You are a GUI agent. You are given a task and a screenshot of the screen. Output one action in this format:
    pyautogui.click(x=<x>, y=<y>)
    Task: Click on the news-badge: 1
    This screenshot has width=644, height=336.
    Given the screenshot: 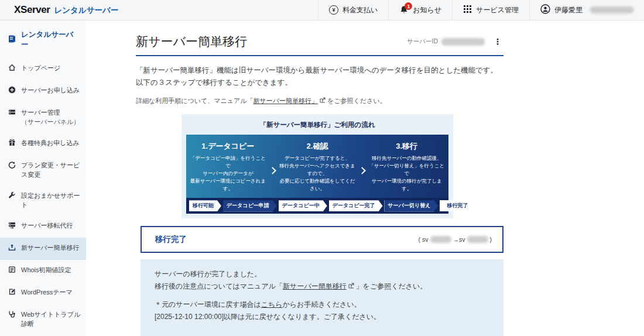 What is the action you would take?
    pyautogui.click(x=409, y=6)
    